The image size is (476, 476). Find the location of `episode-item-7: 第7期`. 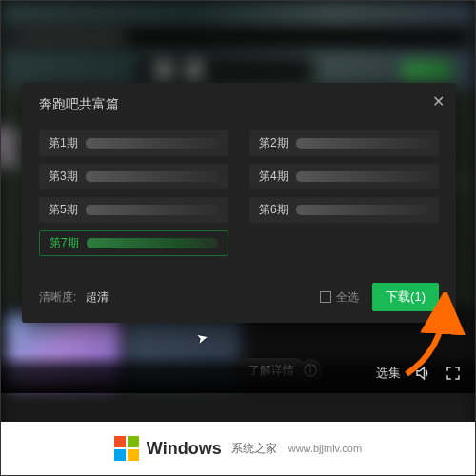

episode-item-7: 第7期 is located at coordinates (133, 244).